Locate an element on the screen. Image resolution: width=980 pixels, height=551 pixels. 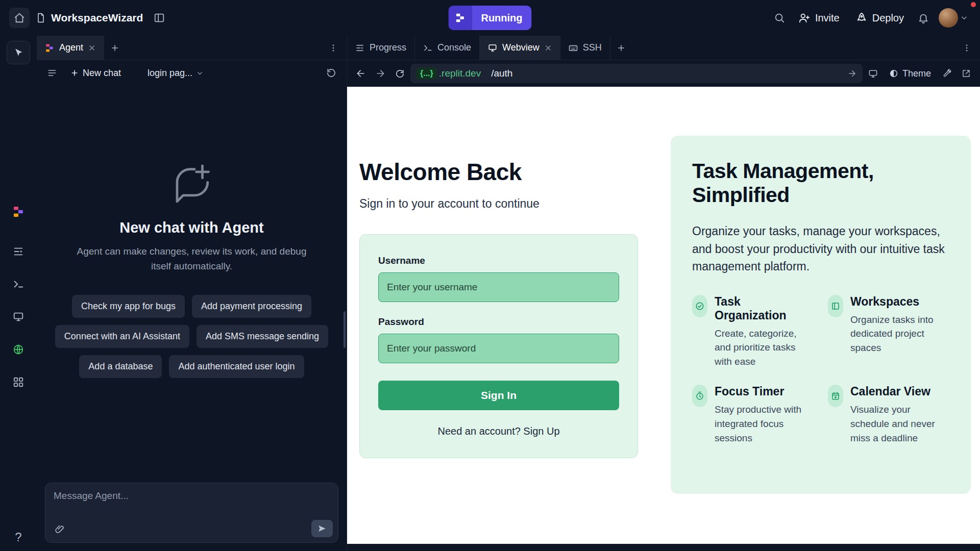
suggestion-chip: Add authenticated user login is located at coordinates (236, 366).